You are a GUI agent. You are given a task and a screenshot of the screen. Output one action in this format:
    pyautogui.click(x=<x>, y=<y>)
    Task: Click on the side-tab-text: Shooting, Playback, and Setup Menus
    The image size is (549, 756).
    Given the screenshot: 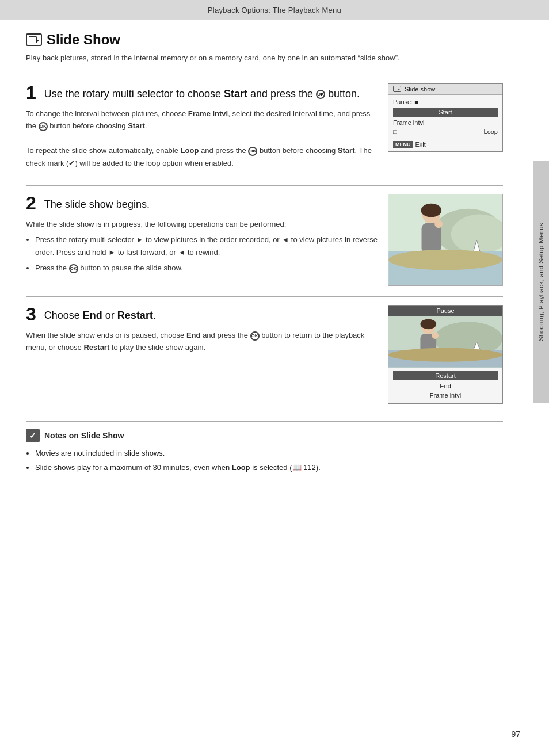 What is the action you would take?
    pyautogui.click(x=541, y=282)
    